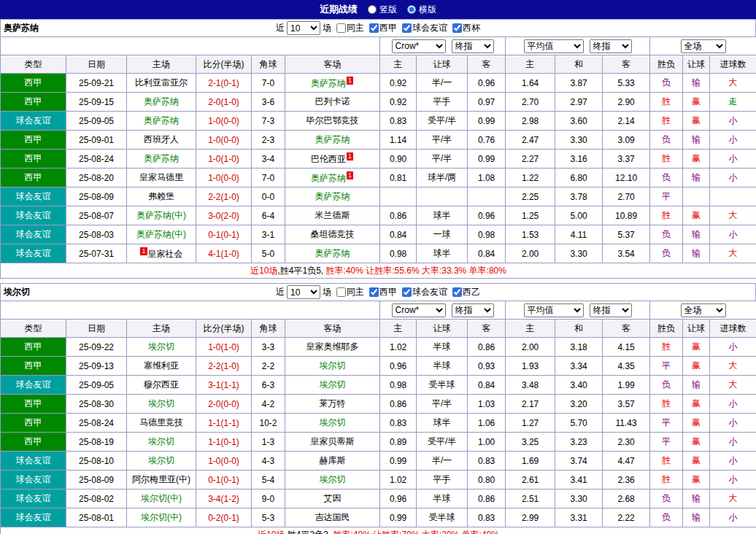 This screenshot has width=756, height=534. Describe the element at coordinates (224, 83) in the screenshot. I see `score-cell: 2-1(0-1)` at that location.